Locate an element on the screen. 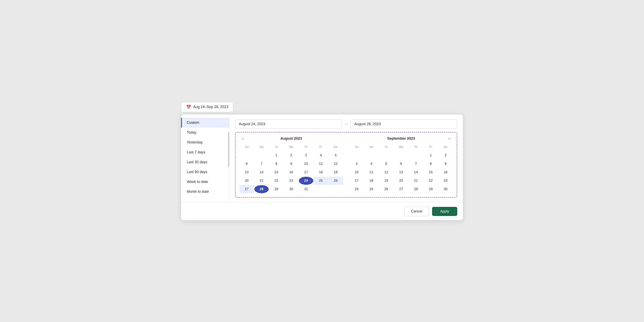  sidebar-item-week-to-date: Week to date is located at coordinates (205, 182).